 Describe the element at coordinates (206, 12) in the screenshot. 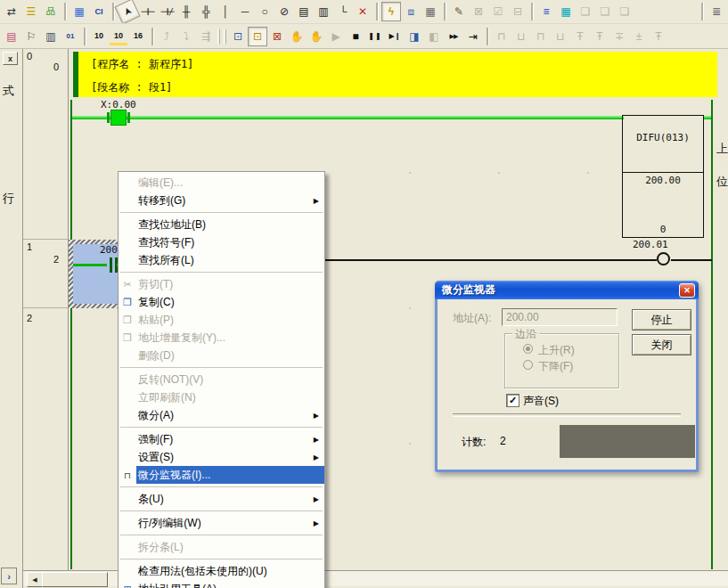

I see `new-closed-or-contact-icon: ╬` at that location.